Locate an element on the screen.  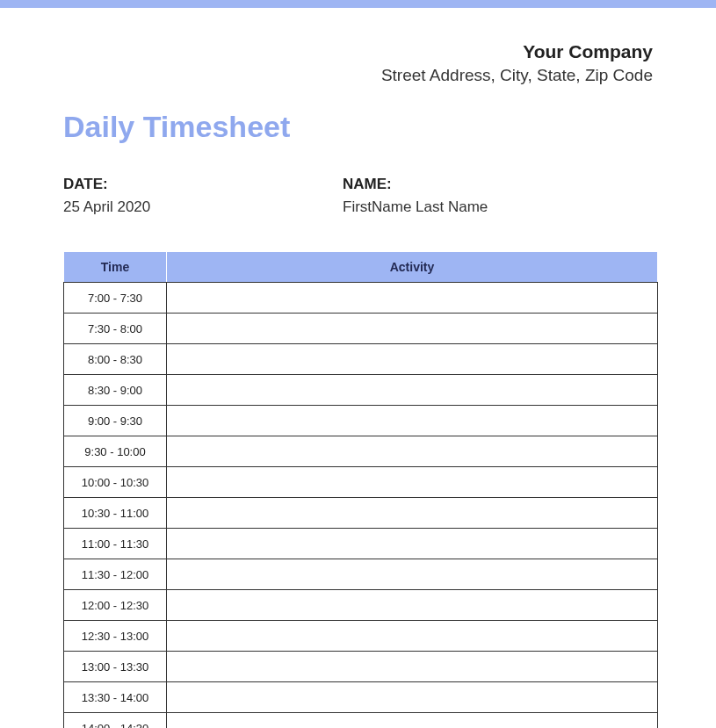
time-cell: 12:30 - 13:00 is located at coordinates (116, 636).